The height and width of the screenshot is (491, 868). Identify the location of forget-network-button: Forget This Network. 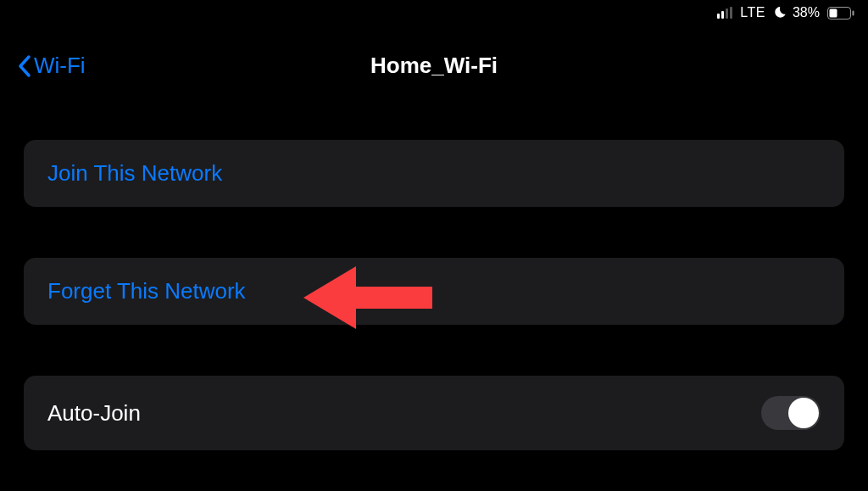
(434, 292).